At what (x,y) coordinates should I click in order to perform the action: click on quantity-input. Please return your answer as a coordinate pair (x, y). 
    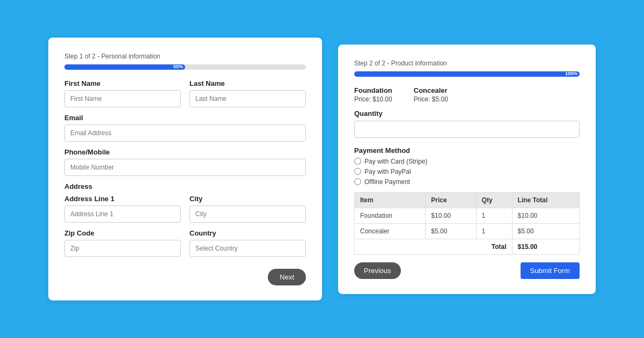
    Looking at the image, I should click on (467, 129).